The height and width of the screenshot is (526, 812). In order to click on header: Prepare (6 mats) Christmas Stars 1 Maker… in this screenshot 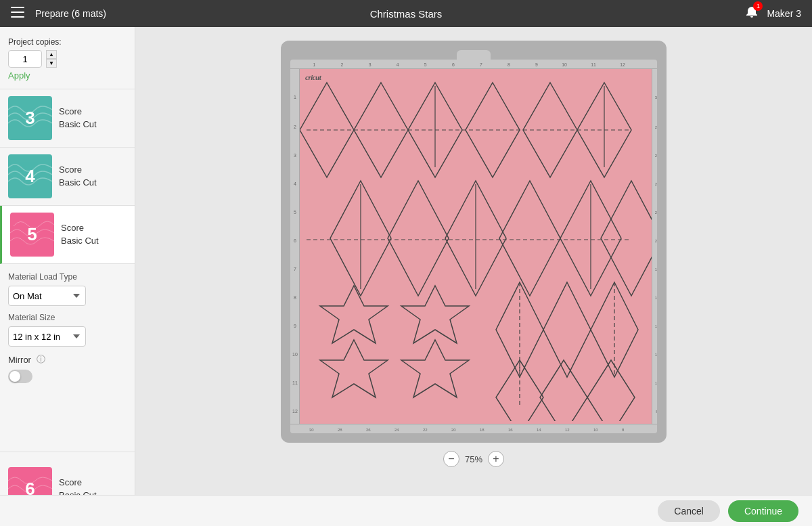, I will do `click(406, 14)`.